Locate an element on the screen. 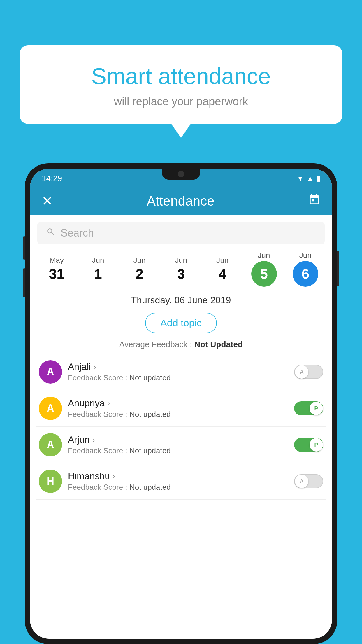 The width and height of the screenshot is (362, 644). calendar-button is located at coordinates (314, 201).